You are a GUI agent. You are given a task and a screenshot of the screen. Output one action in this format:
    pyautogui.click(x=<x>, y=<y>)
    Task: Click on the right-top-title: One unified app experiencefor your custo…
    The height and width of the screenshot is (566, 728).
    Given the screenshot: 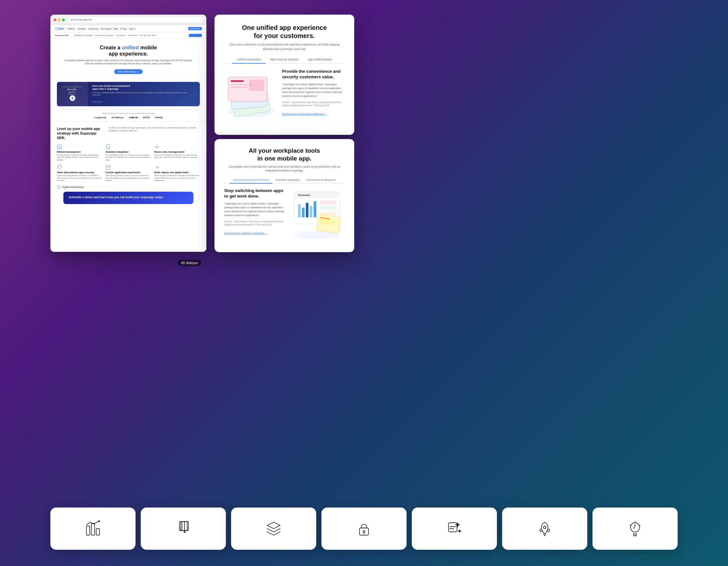 What is the action you would take?
    pyautogui.click(x=285, y=32)
    